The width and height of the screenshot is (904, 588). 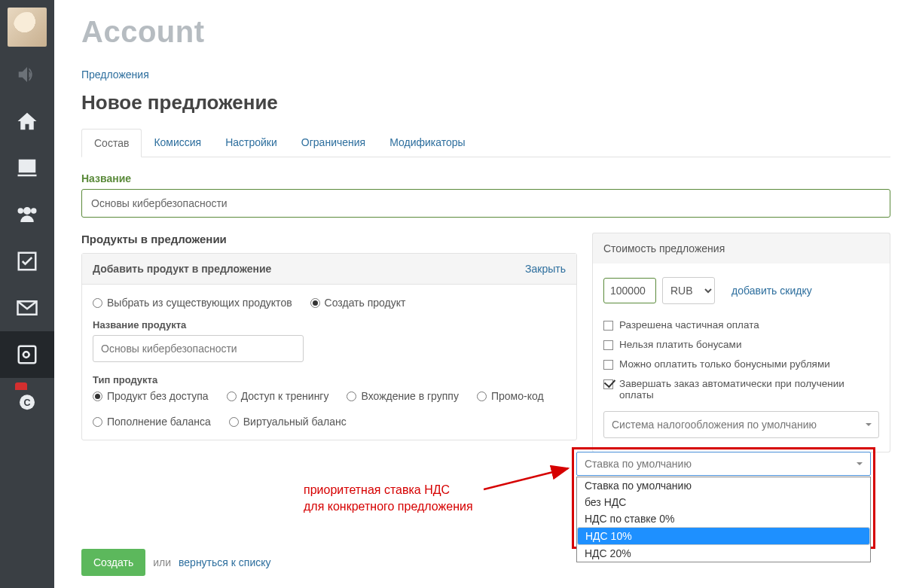 I want to click on avatar, so click(x=27, y=27).